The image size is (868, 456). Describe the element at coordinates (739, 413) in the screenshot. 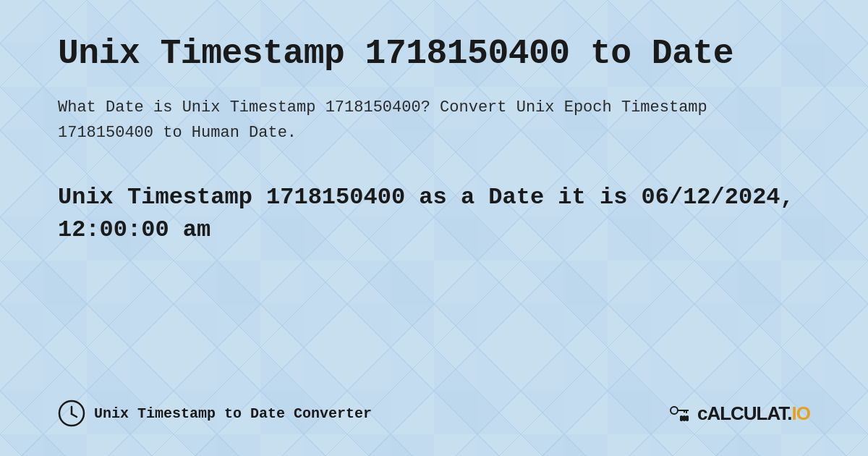

I see `calculatio-logo: cALCULAT.IO` at that location.